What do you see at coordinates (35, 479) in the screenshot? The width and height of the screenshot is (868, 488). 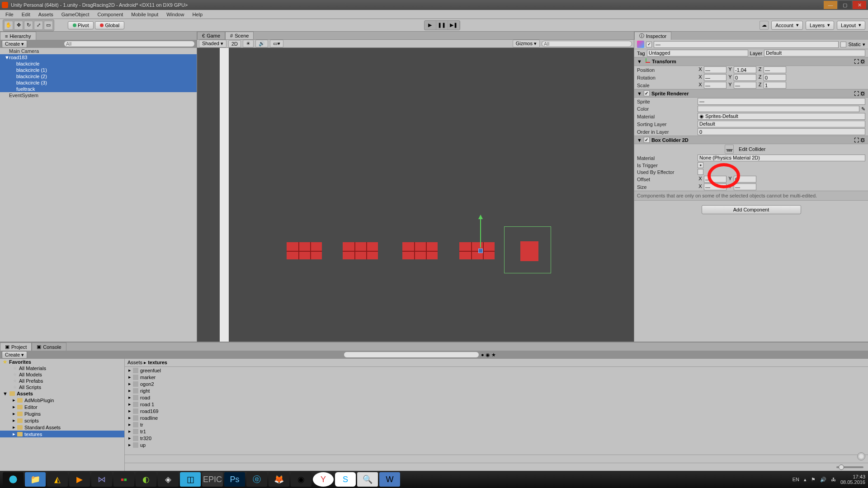 I see `explorer-icon: 📁` at bounding box center [35, 479].